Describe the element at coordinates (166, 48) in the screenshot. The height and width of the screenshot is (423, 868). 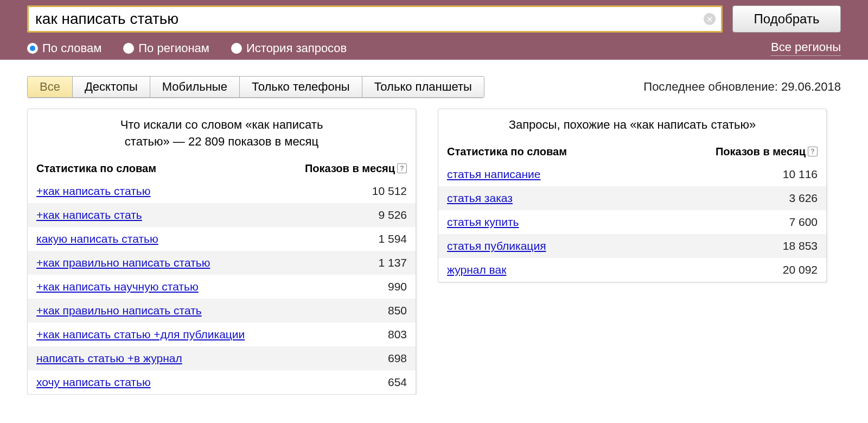
I see `filter-by-regions: По регионам` at that location.